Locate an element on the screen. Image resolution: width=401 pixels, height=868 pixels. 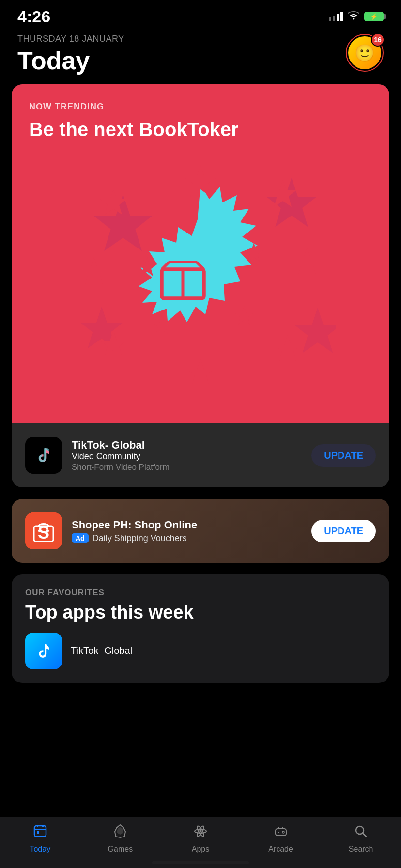
section-title: Top apps this week is located at coordinates (200, 613).